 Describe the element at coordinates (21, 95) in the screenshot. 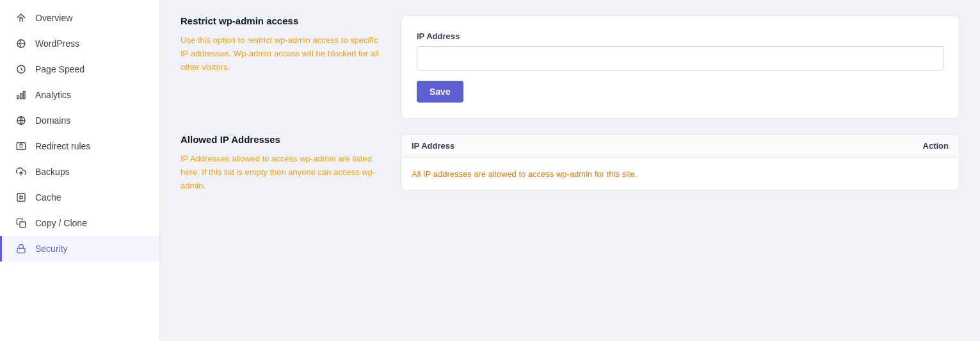

I see `bar-chart-icon` at that location.